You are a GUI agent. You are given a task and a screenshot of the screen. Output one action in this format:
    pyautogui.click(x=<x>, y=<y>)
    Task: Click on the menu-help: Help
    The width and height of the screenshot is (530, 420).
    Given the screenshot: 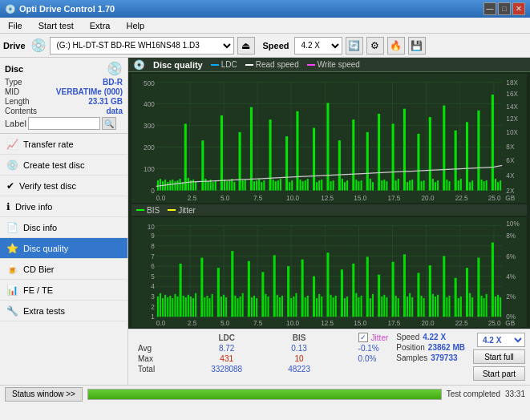 What is the action you would take?
    pyautogui.click(x=135, y=26)
    